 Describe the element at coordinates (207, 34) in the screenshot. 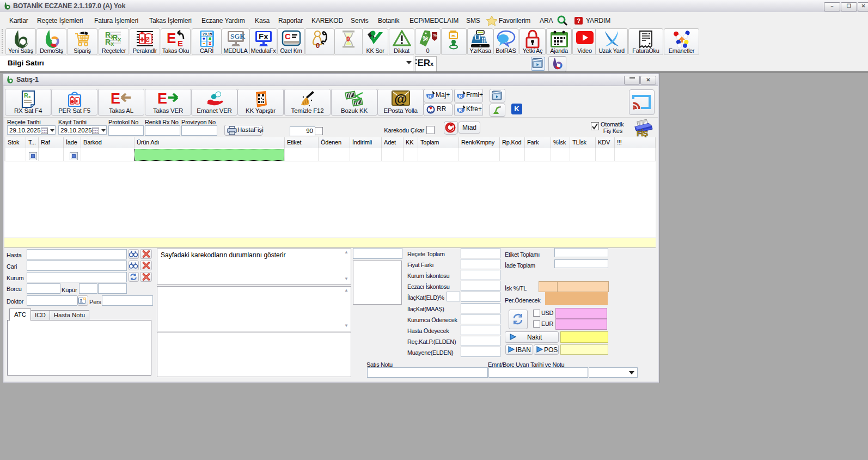

I see `svg-text: 20,15` at that location.